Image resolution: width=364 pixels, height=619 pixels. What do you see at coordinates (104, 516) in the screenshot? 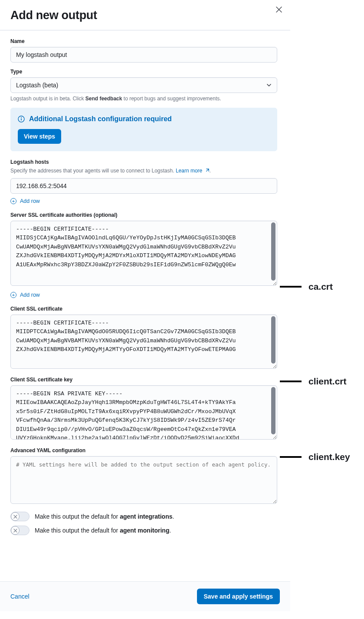
I see `toggle-label-integrations: Make this output the default for agent i…` at bounding box center [104, 516].